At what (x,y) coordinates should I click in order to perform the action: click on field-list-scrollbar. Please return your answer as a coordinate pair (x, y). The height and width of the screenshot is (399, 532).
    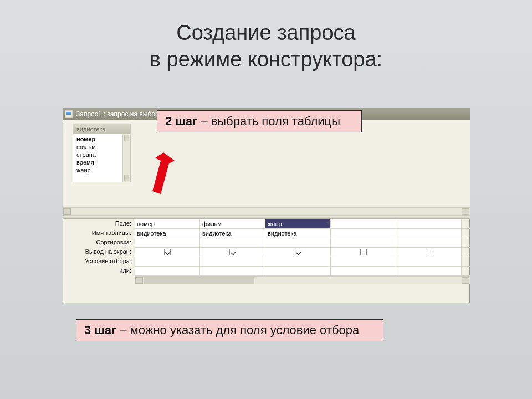
    Looking at the image, I should click on (126, 158).